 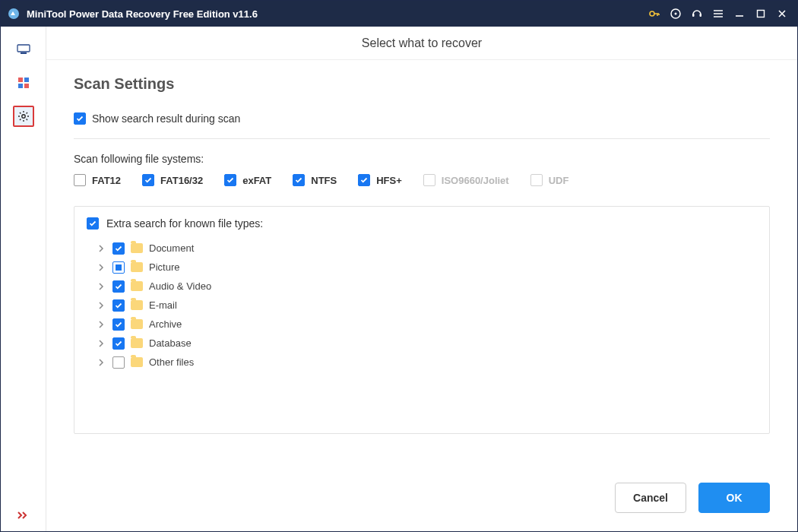 I want to click on tree-label: Database, so click(x=170, y=344).